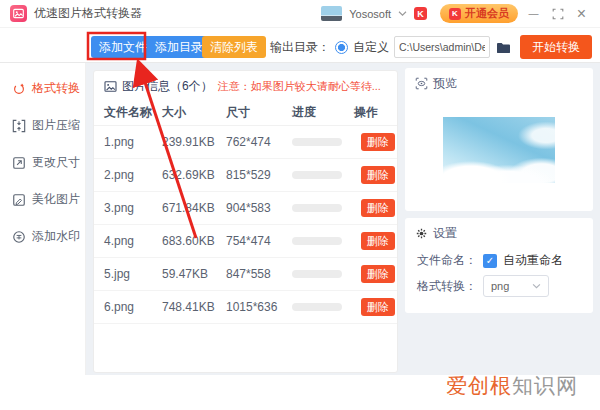 The image size is (600, 410). What do you see at coordinates (246, 86) in the screenshot?
I see `file-list-header: 图片信息（6个） 注意：如果图片较大请耐心等待...` at bounding box center [246, 86].